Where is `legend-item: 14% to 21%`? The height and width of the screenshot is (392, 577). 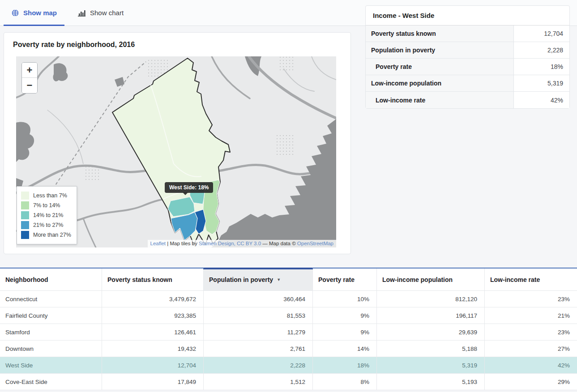 legend-item: 14% to 21% is located at coordinates (46, 215).